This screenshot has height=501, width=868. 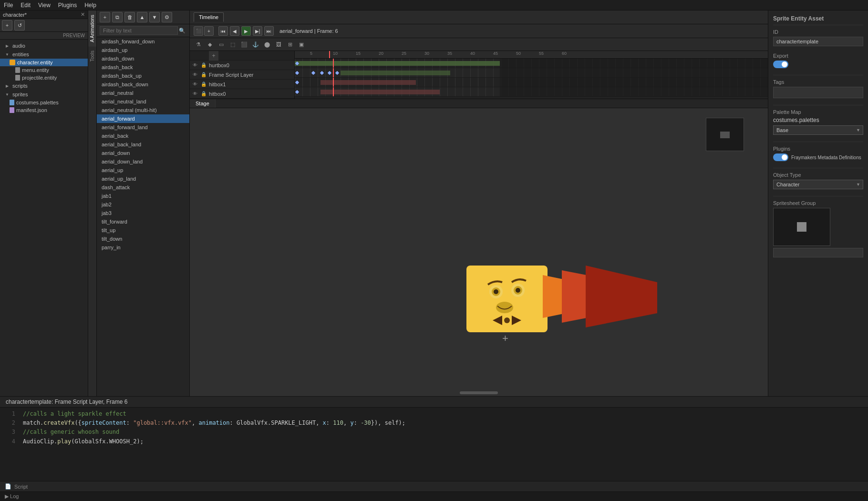 What do you see at coordinates (117, 17) in the screenshot?
I see `anim-copy-btn: ⧉` at bounding box center [117, 17].